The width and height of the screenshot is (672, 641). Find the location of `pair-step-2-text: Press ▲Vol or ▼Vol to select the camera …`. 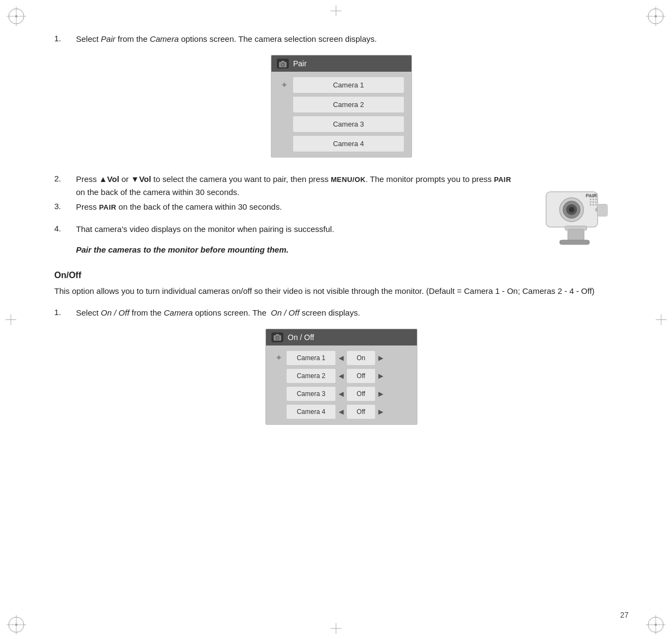

pair-step-2-text: Press ▲Vol or ▼Vol to select the camera … is located at coordinates (298, 186).